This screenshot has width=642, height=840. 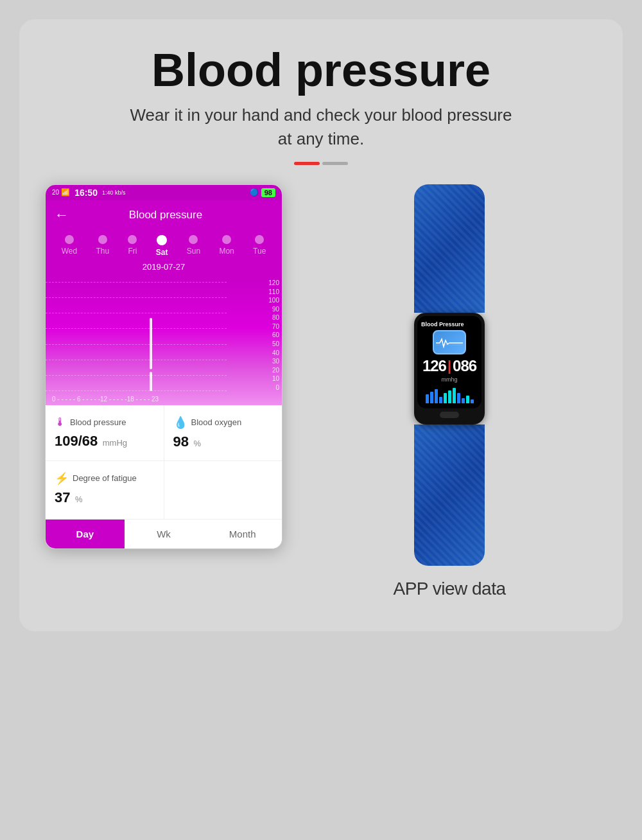 I want to click on battery-display: 98, so click(x=268, y=193).